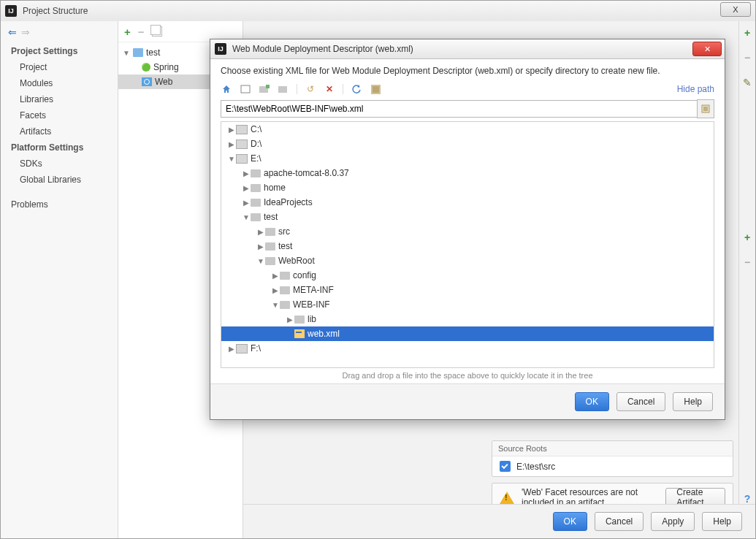 This screenshot has width=756, height=539. I want to click on help-button: Help, so click(722, 521).